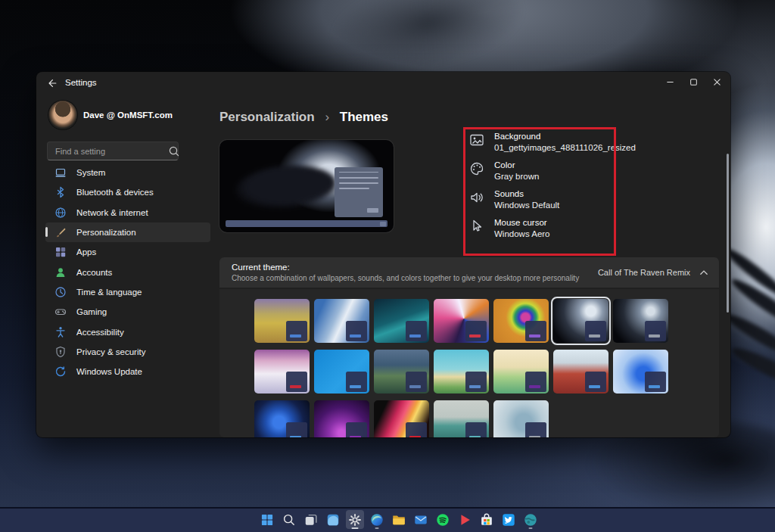 This screenshot has width=775, height=532. What do you see at coordinates (128, 292) in the screenshot?
I see `sidebar-item-time-language: Time & language` at bounding box center [128, 292].